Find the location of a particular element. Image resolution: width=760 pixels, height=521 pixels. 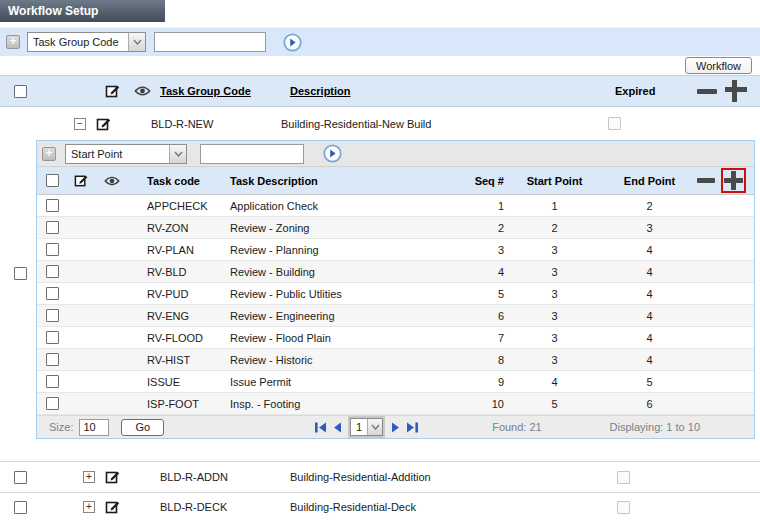

titlebar-row: Workflow Setup is located at coordinates (380, 11).